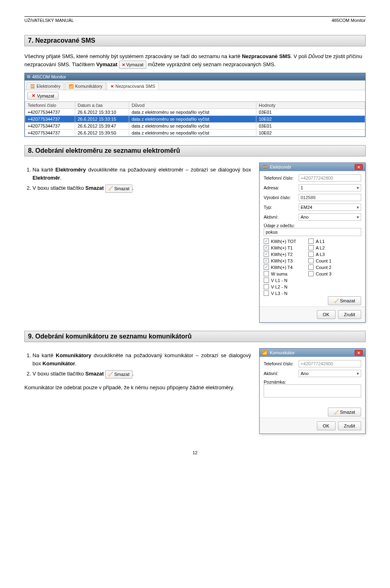 The height and width of the screenshot is (588, 390). Describe the element at coordinates (330, 197) in the screenshot. I see `vyrobni-field: 012589` at that location.